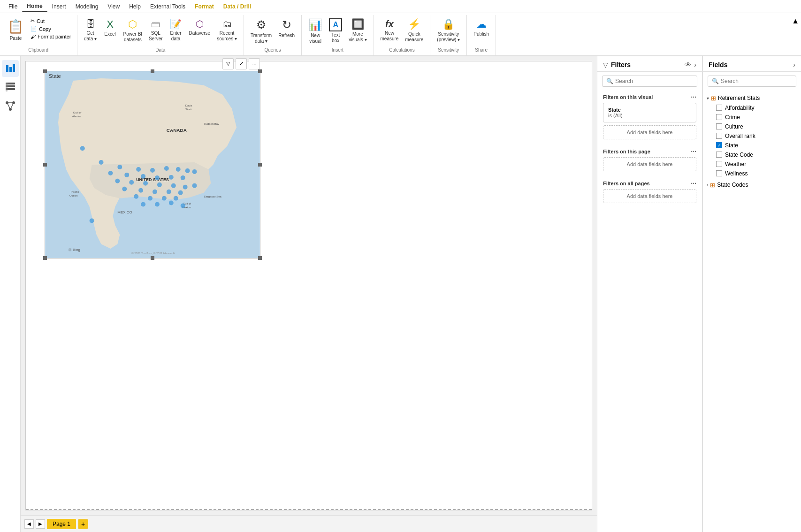 This screenshot has height=532, width=801. Describe the element at coordinates (261, 31) in the screenshot. I see `transform-data-button: ⚙ Transformdata ▾` at that location.